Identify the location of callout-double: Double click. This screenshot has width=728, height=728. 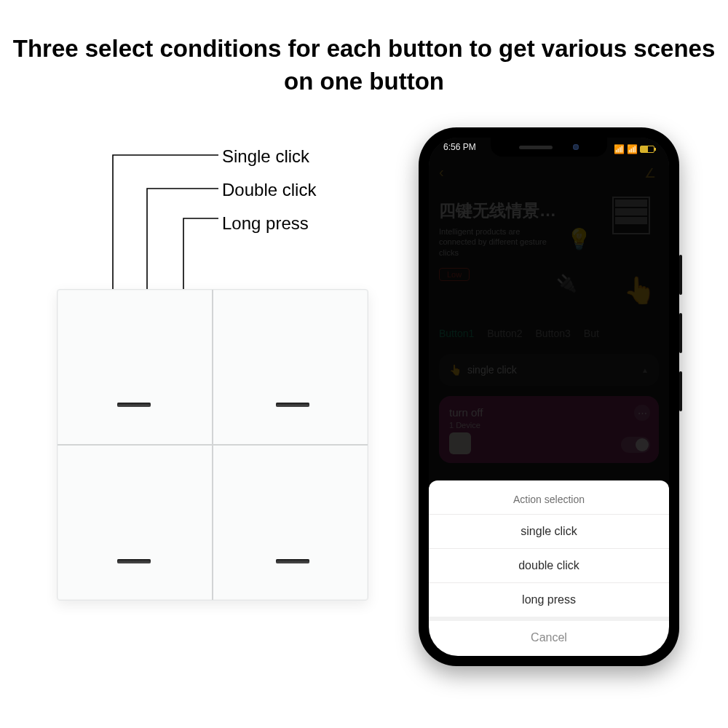
(269, 190).